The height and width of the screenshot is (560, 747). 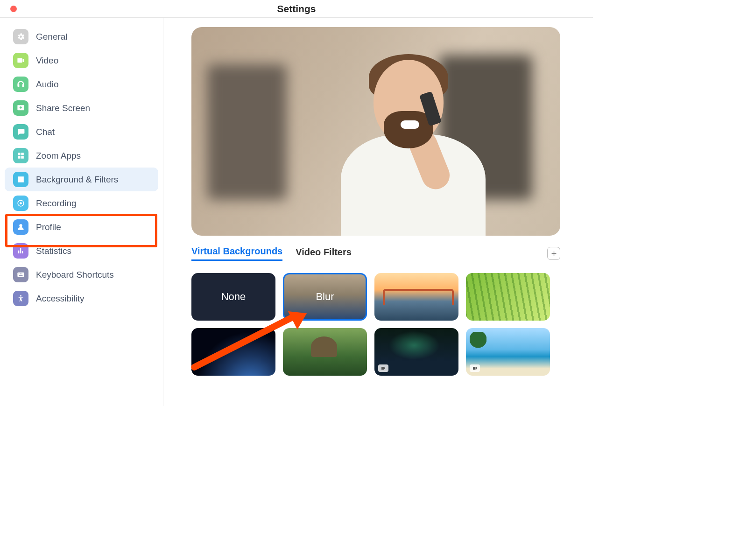 What do you see at coordinates (376, 324) in the screenshot?
I see `background-grid: None Blur` at bounding box center [376, 324].